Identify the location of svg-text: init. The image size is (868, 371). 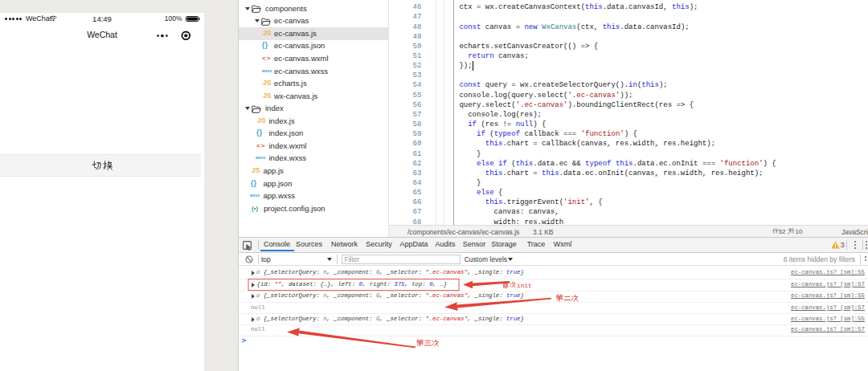
(524, 286).